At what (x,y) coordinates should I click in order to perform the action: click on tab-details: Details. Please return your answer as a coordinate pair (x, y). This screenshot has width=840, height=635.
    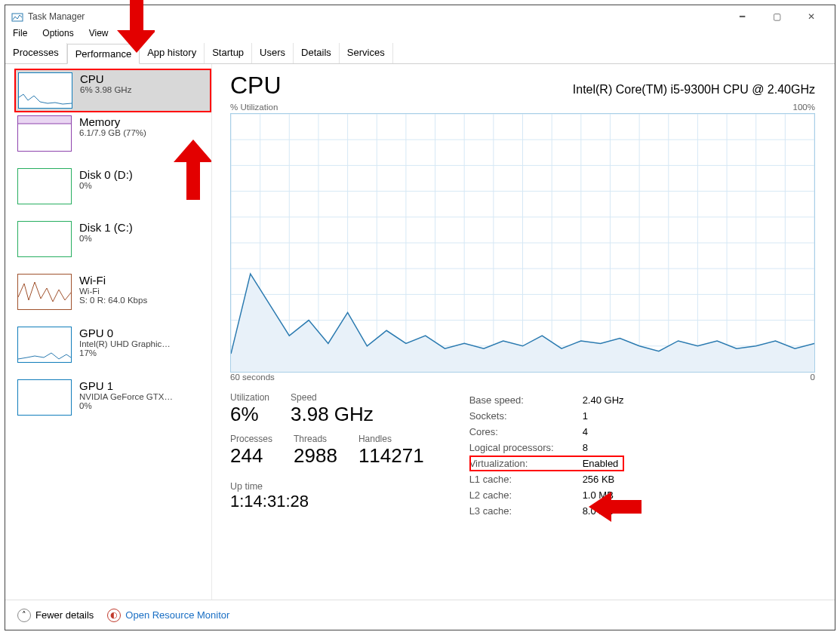
    Looking at the image, I should click on (317, 53).